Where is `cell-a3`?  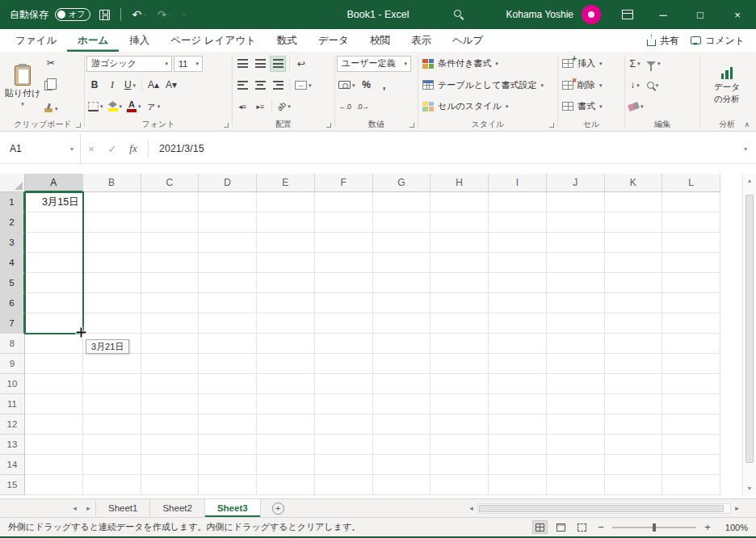
cell-a3 is located at coordinates (54, 242).